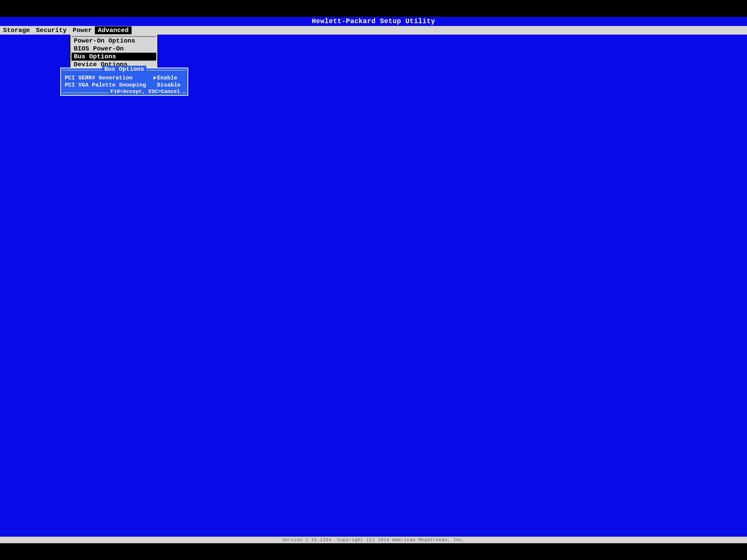 This screenshot has width=747, height=560. What do you see at coordinates (114, 49) in the screenshot?
I see `dropdown-item-bios-power-on: BIOS Power-On` at bounding box center [114, 49].